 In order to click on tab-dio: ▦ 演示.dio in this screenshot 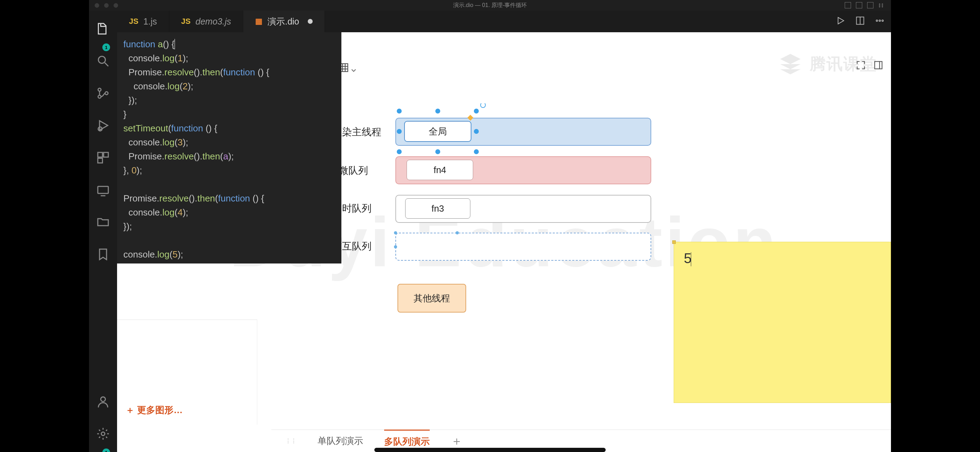, I will do `click(284, 21)`.